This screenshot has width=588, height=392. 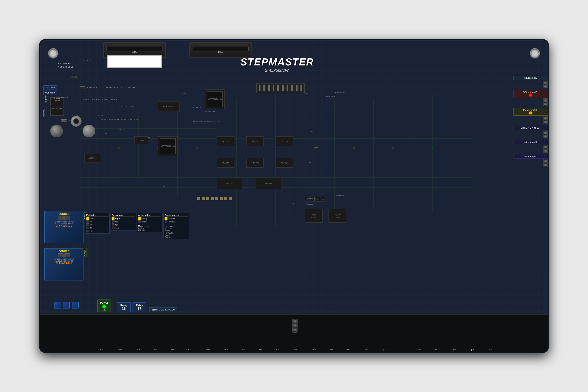 What do you see at coordinates (118, 218) in the screenshot?
I see `smoothing-high-label: High` at bounding box center [118, 218].